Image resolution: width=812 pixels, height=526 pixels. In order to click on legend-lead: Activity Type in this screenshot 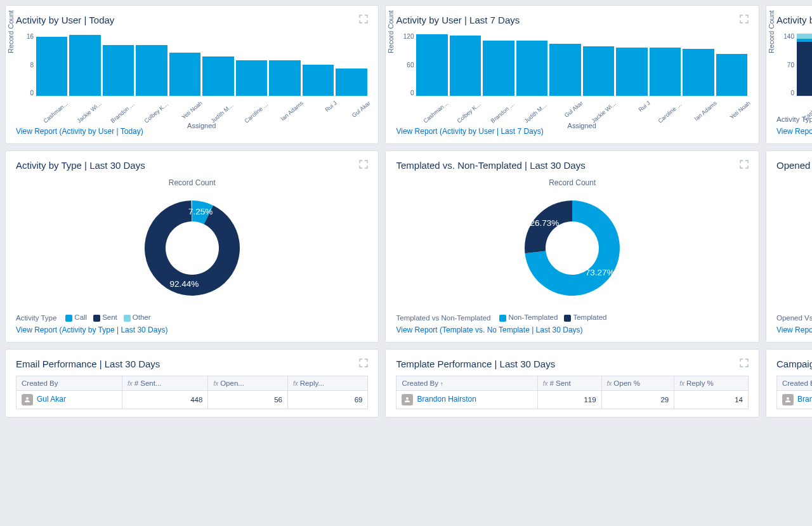, I will do `click(36, 318)`.